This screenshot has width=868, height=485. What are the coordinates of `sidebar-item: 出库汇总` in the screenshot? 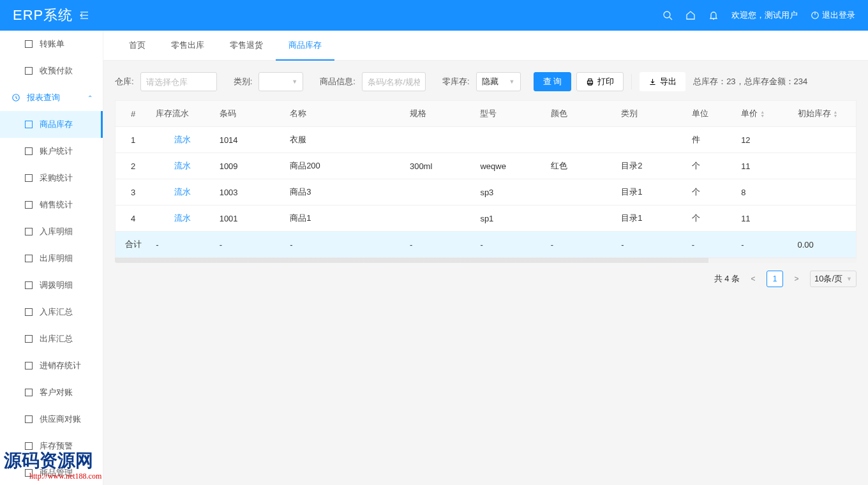 It's located at (51, 339).